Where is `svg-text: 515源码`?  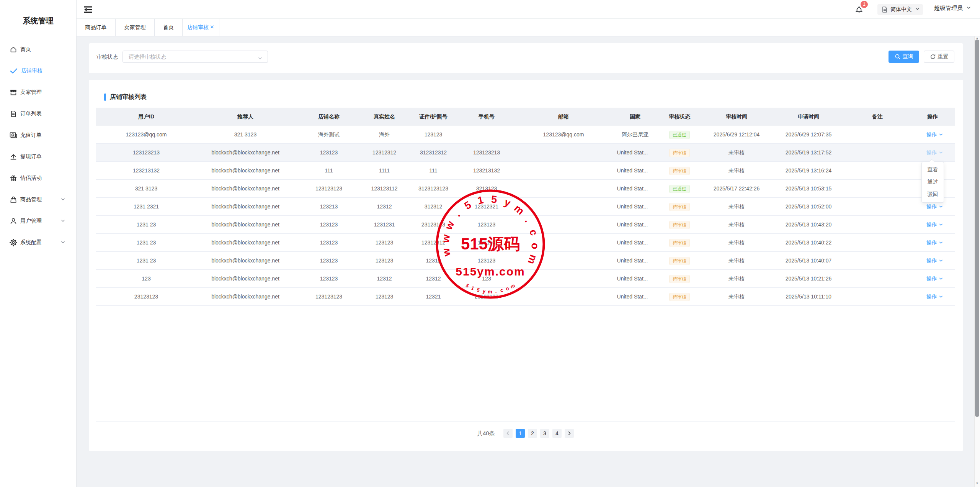 svg-text: 515源码 is located at coordinates (490, 244).